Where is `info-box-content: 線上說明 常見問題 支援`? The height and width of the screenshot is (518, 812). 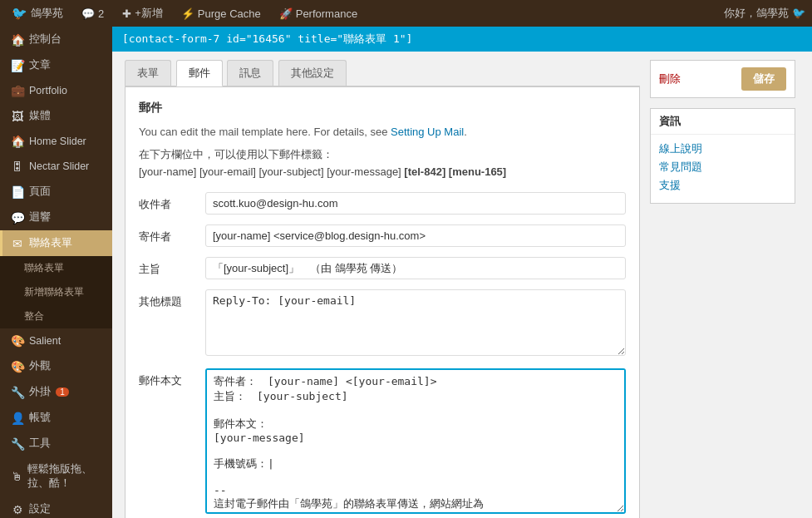 info-box-content: 線上說明 常見問題 支援 is located at coordinates (723, 169).